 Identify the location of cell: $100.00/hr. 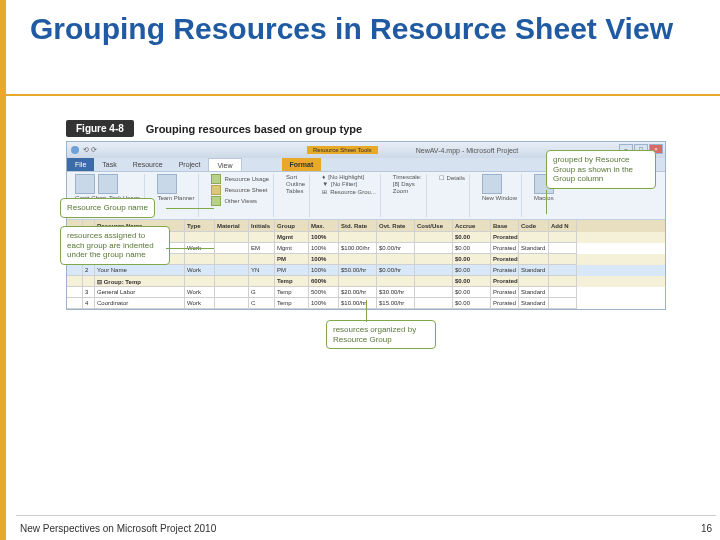
(358, 248).